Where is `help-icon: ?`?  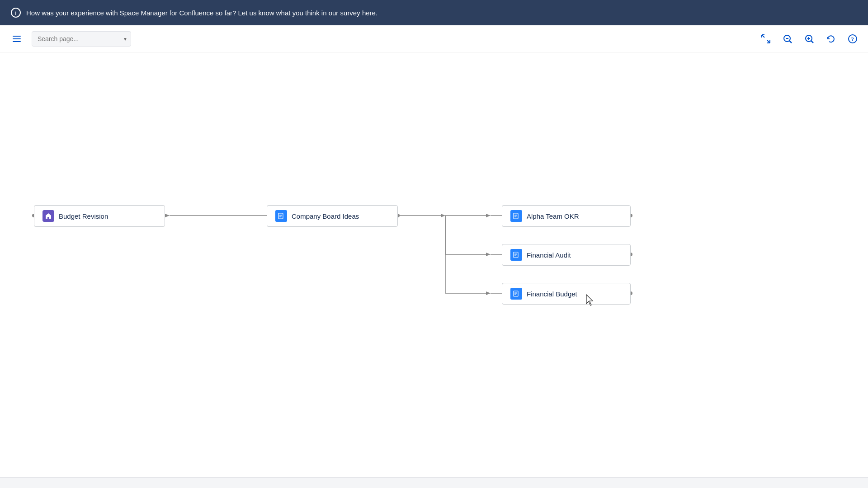
help-icon: ? is located at coordinates (853, 39).